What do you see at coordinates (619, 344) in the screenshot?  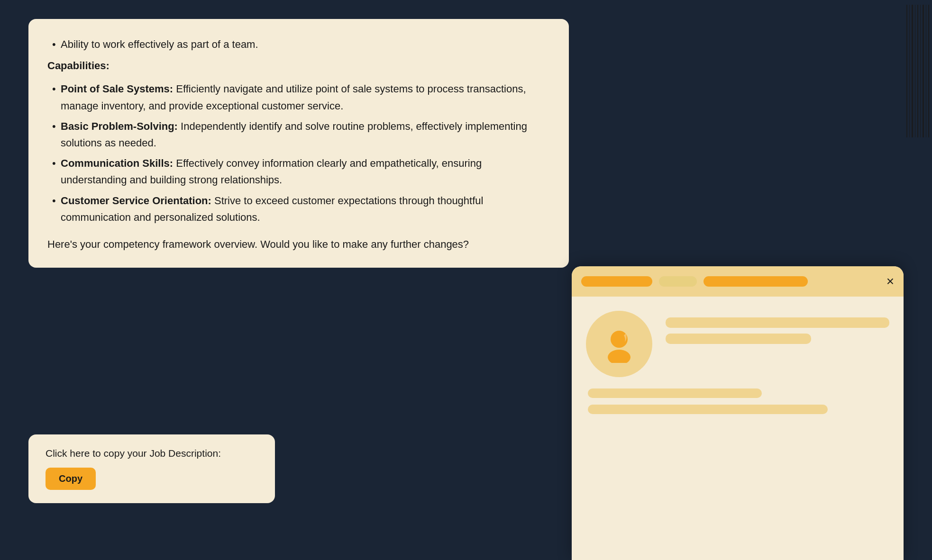 I see `doc-avatar` at bounding box center [619, 344].